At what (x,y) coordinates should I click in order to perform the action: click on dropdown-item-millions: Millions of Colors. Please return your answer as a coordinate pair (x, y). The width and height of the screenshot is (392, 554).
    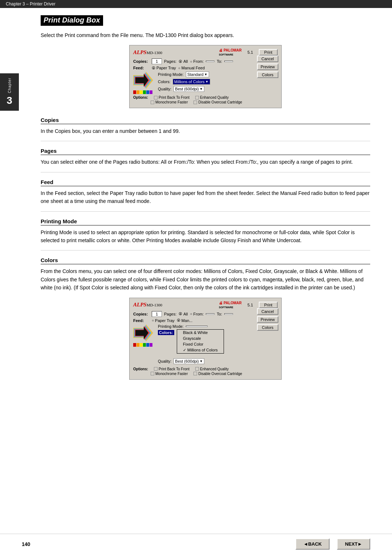
    Looking at the image, I should click on (200, 350).